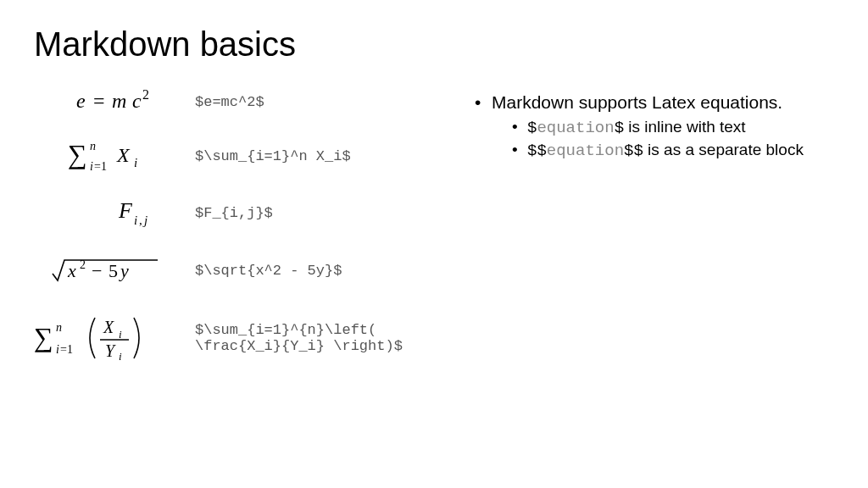 The height and width of the screenshot is (488, 868). What do you see at coordinates (637, 102) in the screenshot?
I see `bullet-text: Markdown supports Latex equations.` at bounding box center [637, 102].